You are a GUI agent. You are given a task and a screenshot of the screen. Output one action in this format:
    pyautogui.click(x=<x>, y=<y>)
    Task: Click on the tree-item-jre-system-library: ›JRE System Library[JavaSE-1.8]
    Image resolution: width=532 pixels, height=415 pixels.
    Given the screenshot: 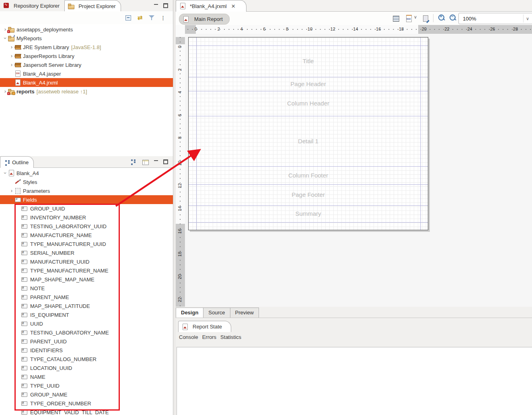 What is the action you would take?
    pyautogui.click(x=86, y=47)
    